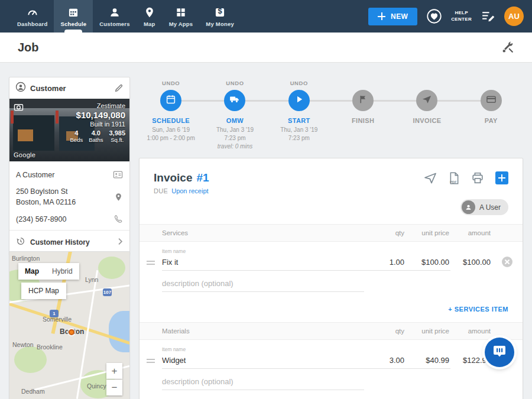 The height and width of the screenshot is (399, 532). Describe the element at coordinates (499, 352) in the screenshot. I see `chat-launcher-button` at that location.